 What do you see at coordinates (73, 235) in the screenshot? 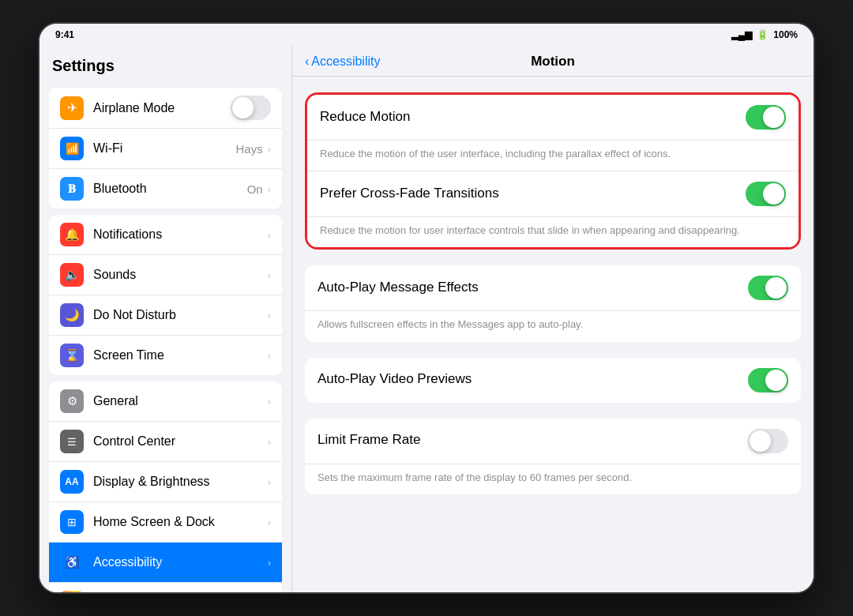
I see `notifications-icon: 🔔` at bounding box center [73, 235].